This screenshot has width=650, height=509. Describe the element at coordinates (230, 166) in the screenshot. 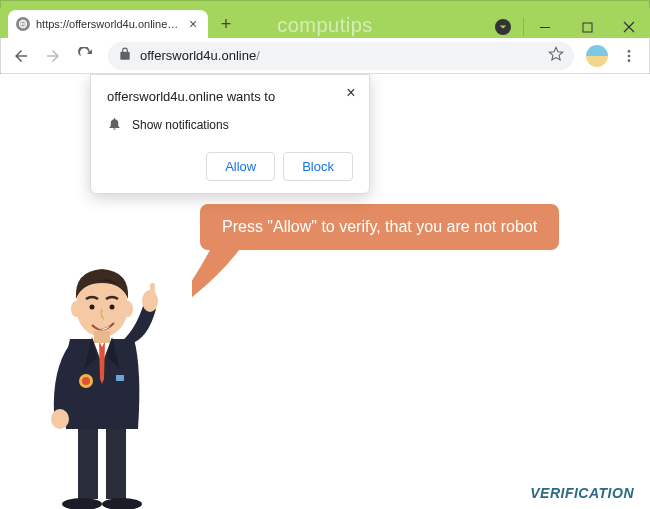

I see `prompt-actions: Allow Block` at that location.